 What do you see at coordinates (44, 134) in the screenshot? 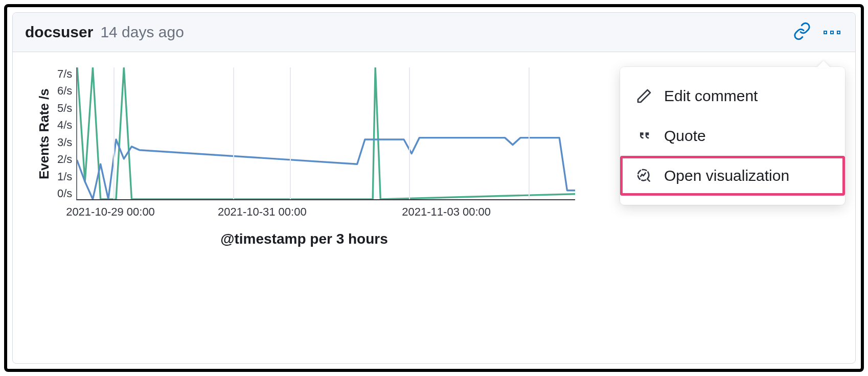
I see `chart-ylabel: Events Rate /s` at bounding box center [44, 134].